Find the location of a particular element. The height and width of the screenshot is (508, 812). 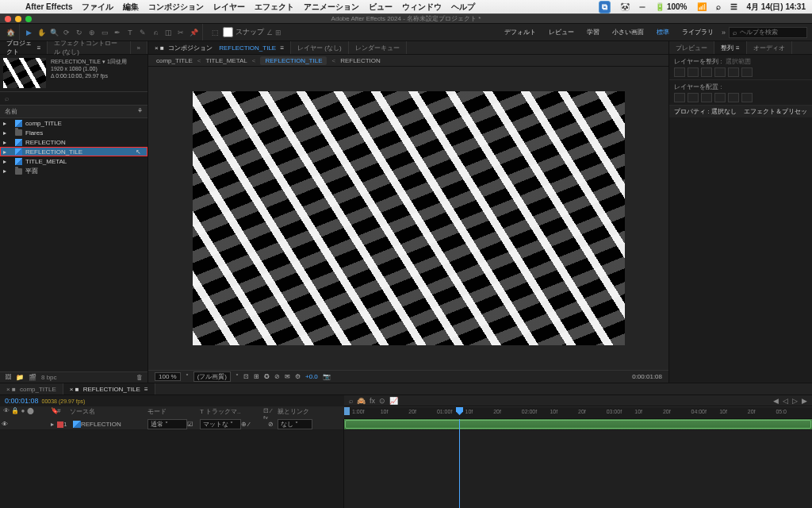

layer-track is located at coordinates (578, 425).